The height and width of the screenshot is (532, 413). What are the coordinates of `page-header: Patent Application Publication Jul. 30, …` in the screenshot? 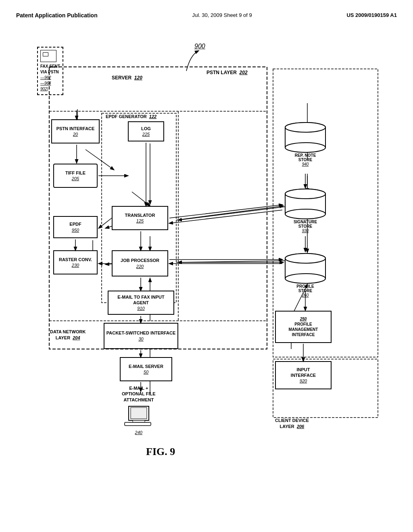 It's located at (206, 17).